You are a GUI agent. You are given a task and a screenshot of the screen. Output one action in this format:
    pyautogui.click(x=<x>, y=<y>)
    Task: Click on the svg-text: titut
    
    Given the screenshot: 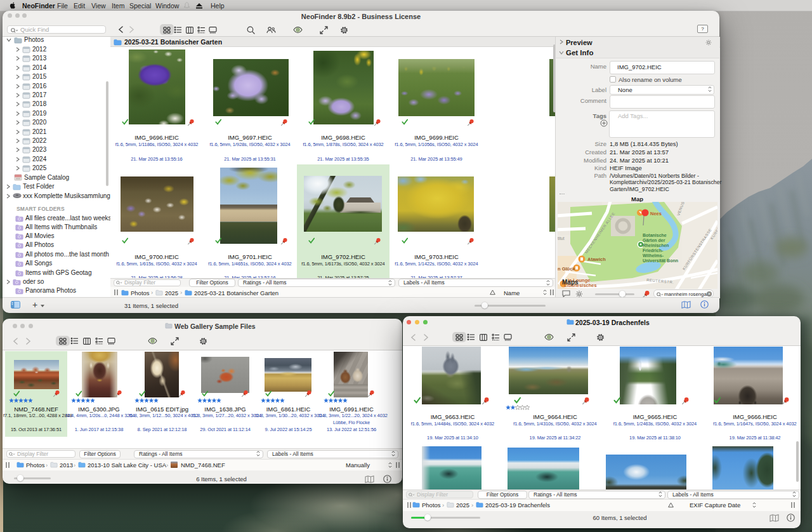 What is the action you would take?
    pyautogui.click(x=561, y=239)
    